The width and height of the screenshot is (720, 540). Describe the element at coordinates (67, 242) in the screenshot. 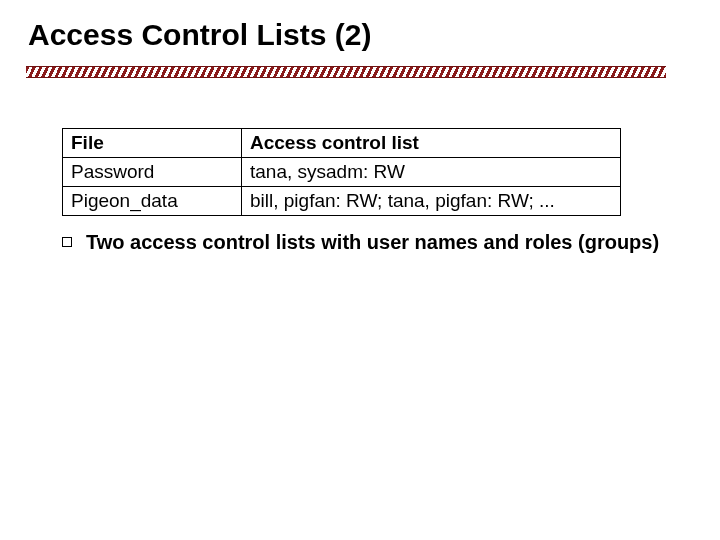

I see `square-bullet-icon` at that location.